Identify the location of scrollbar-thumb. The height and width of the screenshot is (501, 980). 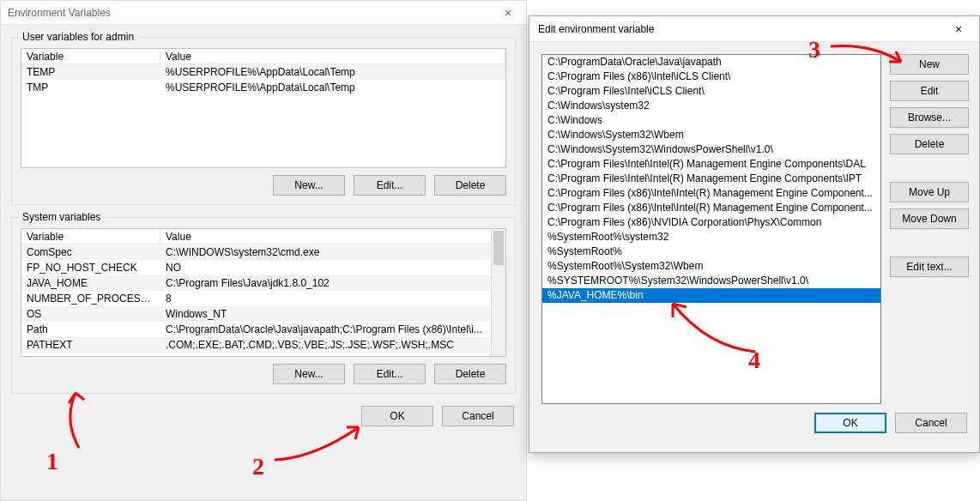
(499, 248).